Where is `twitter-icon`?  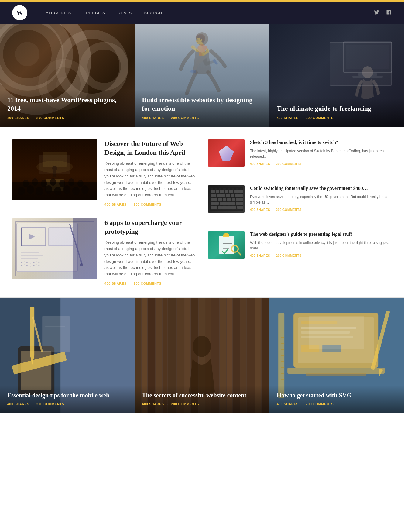
twitter-icon is located at coordinates (377, 13).